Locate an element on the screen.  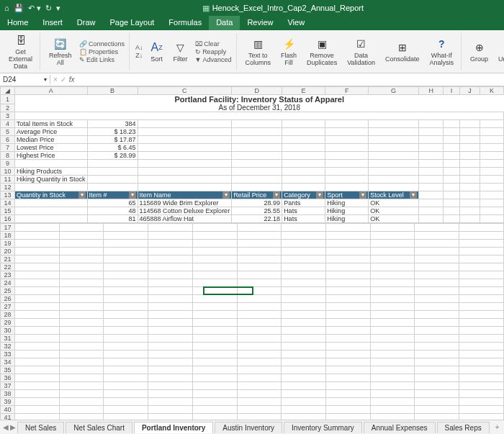
cell: Total Items in Stock is located at coordinates (52, 124).